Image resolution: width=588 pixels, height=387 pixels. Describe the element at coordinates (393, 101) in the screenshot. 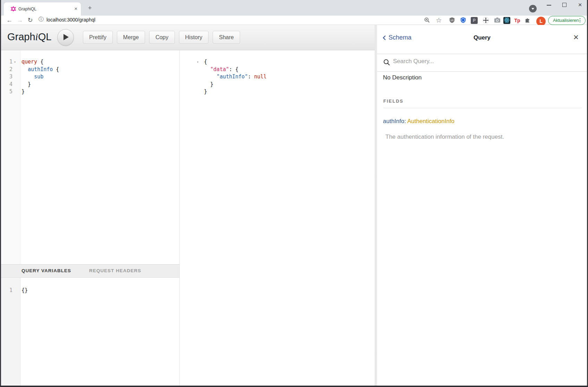

I see `fields-heading: FIELDS` at that location.